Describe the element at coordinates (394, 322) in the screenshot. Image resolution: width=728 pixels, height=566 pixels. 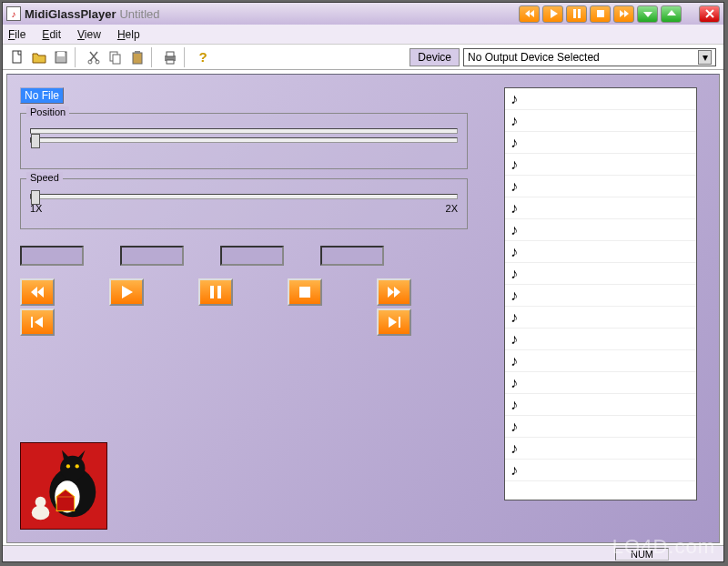
I see `skip-forward-button` at that location.